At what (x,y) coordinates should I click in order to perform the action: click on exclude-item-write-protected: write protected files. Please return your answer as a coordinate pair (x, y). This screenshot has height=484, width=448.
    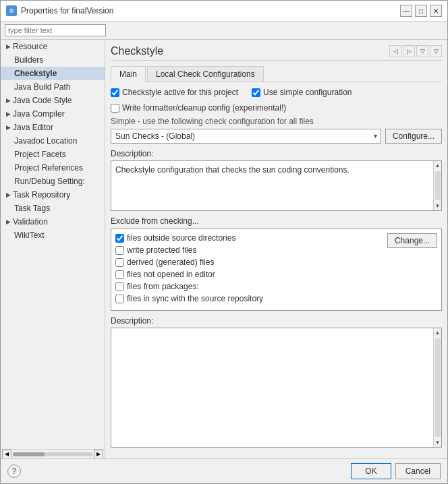
    Looking at the image, I should click on (250, 250).